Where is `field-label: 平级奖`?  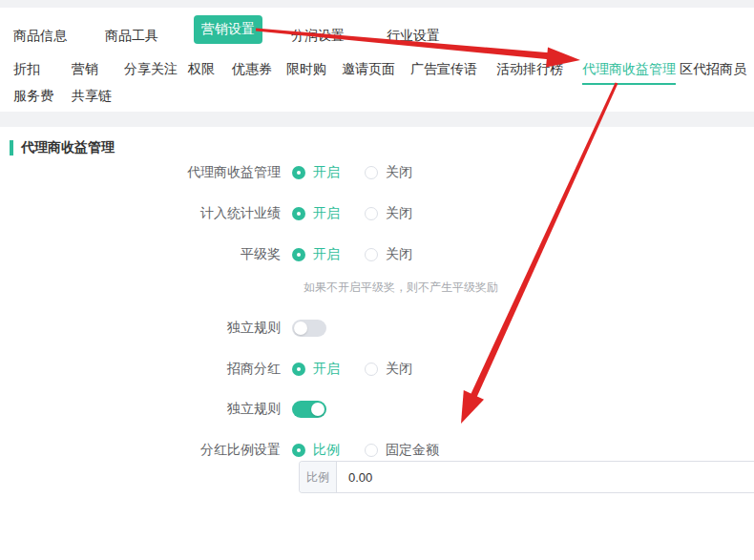 field-label: 平级奖 is located at coordinates (146, 255).